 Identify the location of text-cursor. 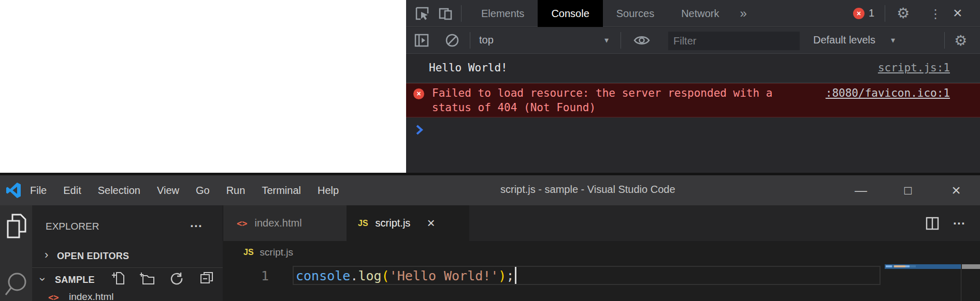
(516, 275).